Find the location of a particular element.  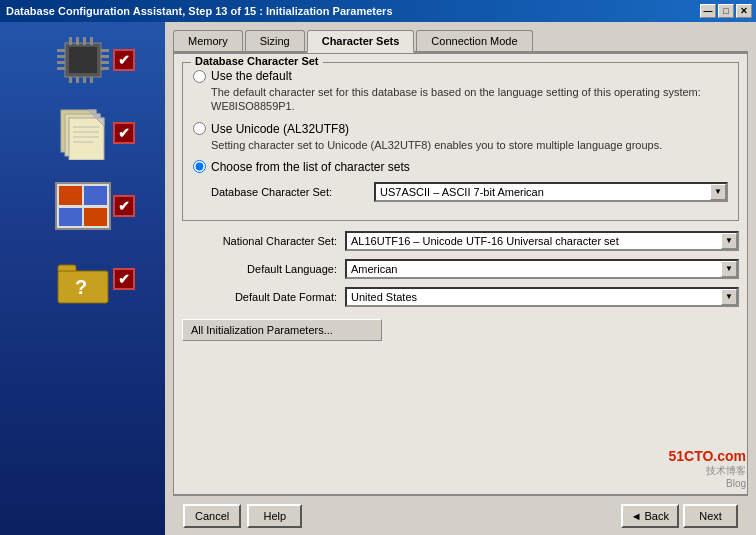

radio-use-default-label: Use the default is located at coordinates (252, 76).